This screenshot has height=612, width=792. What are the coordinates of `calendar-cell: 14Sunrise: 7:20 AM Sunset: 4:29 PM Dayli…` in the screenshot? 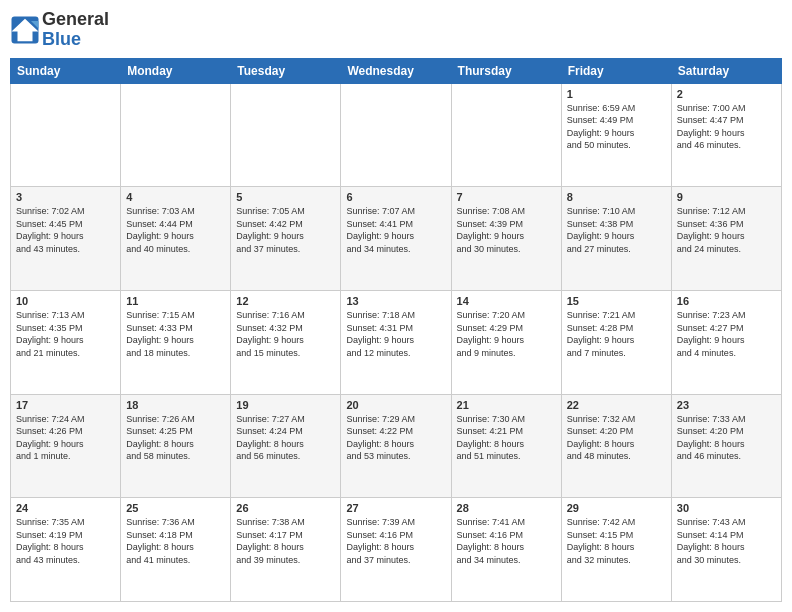 It's located at (506, 342).